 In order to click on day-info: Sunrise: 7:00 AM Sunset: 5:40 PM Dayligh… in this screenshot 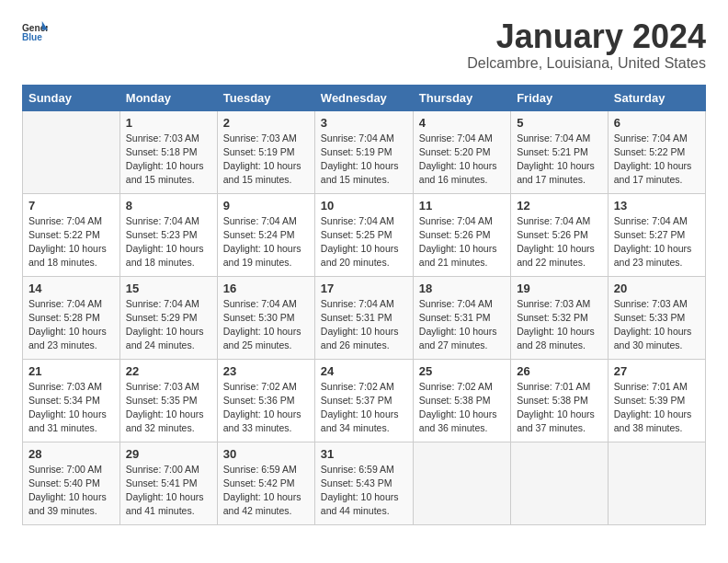, I will do `click(72, 491)`.